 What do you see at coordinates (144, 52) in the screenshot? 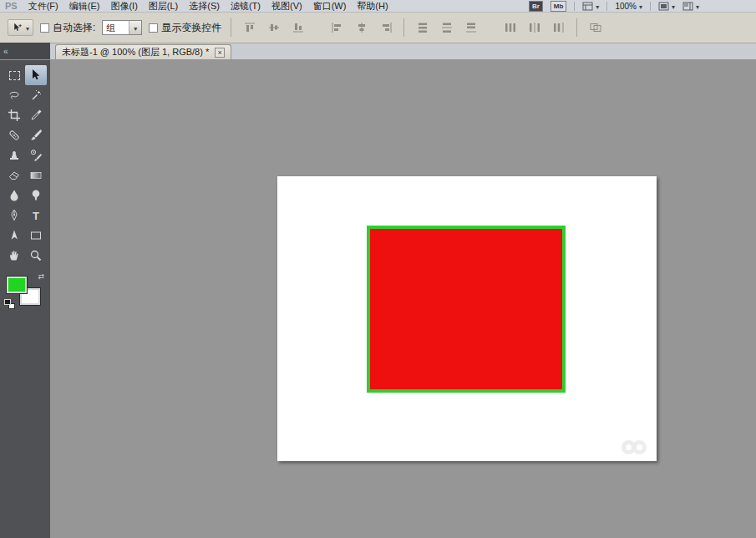
I see `document-tab: 未标题-1 @ 100% (图层 1, RGB/8) * ×` at bounding box center [144, 52].